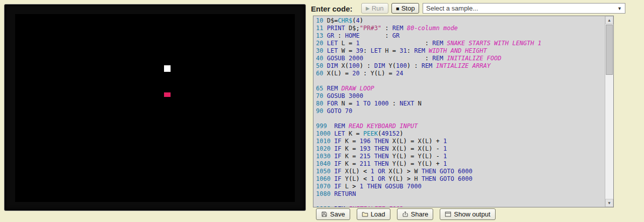 The height and width of the screenshot is (222, 644). What do you see at coordinates (420, 214) in the screenshot?
I see `share-button-label: Share` at bounding box center [420, 214].